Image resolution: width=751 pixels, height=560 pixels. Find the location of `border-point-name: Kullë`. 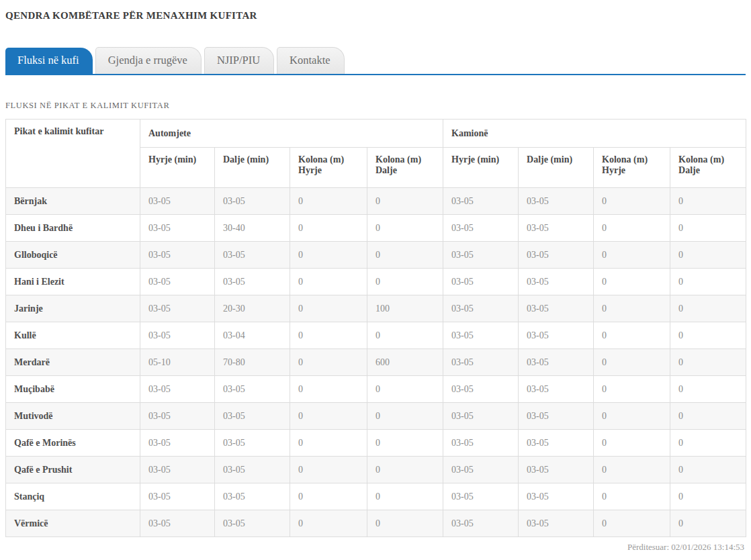

border-point-name: Kullë is located at coordinates (73, 336).